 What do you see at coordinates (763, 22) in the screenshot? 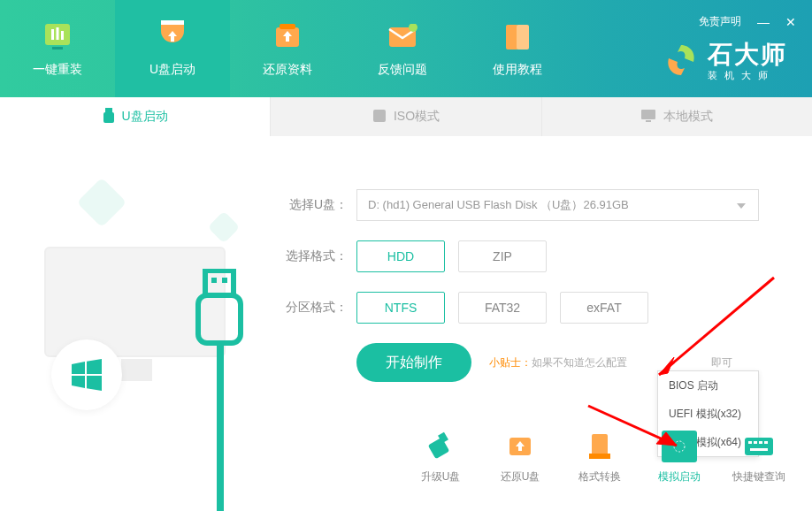
I see `minimize-button: —` at bounding box center [763, 22].